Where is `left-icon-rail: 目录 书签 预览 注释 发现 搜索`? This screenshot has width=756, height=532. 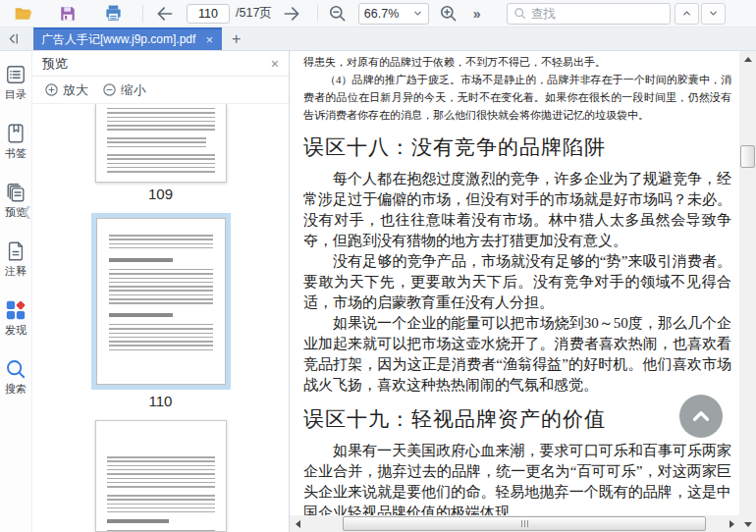 left-icon-rail: 目录 书签 预览 注释 发现 搜索 is located at coordinates (16, 292).